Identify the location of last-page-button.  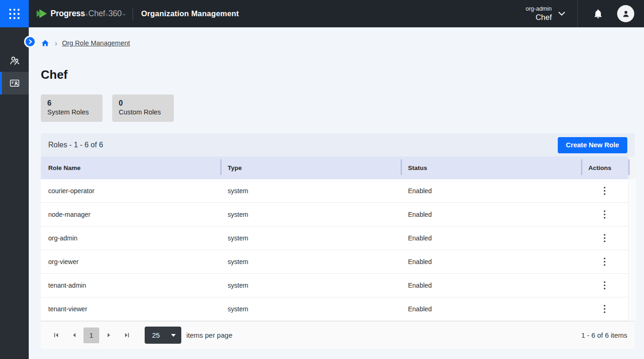
(127, 335).